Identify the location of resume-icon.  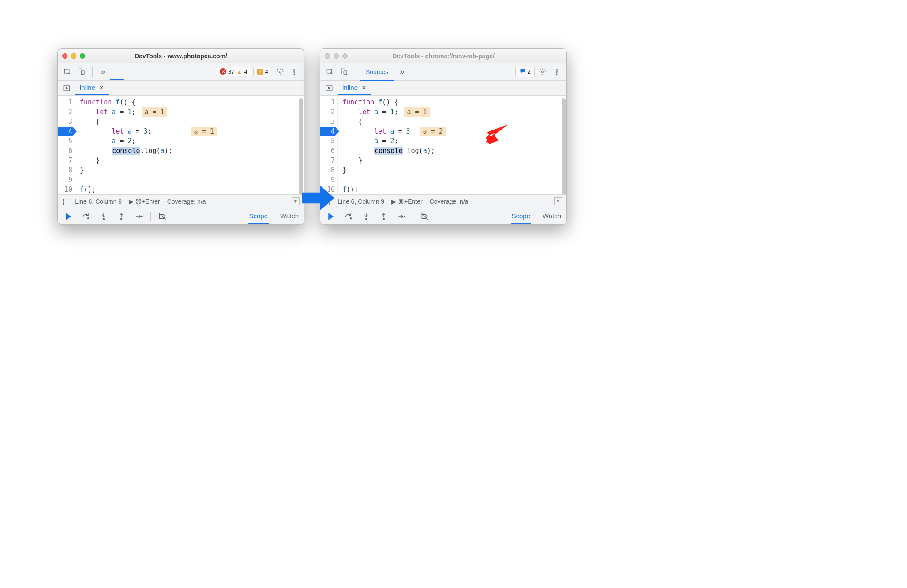
(68, 216).